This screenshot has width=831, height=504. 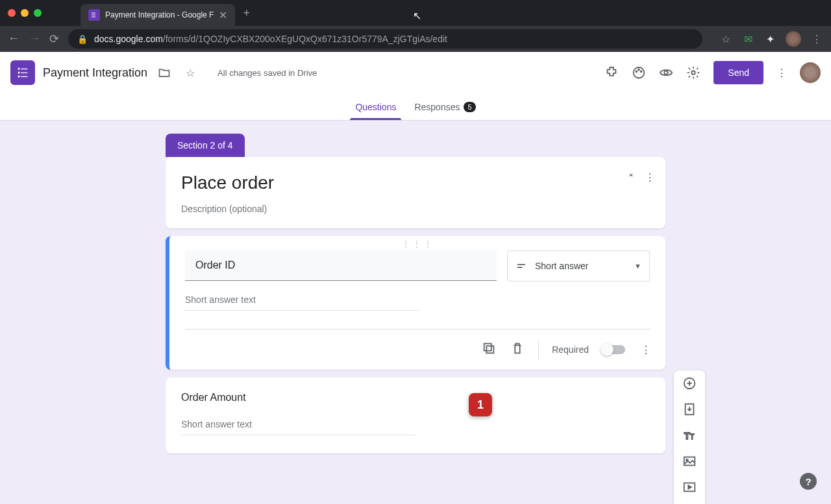 I want to click on help-button: ?, so click(x=808, y=481).